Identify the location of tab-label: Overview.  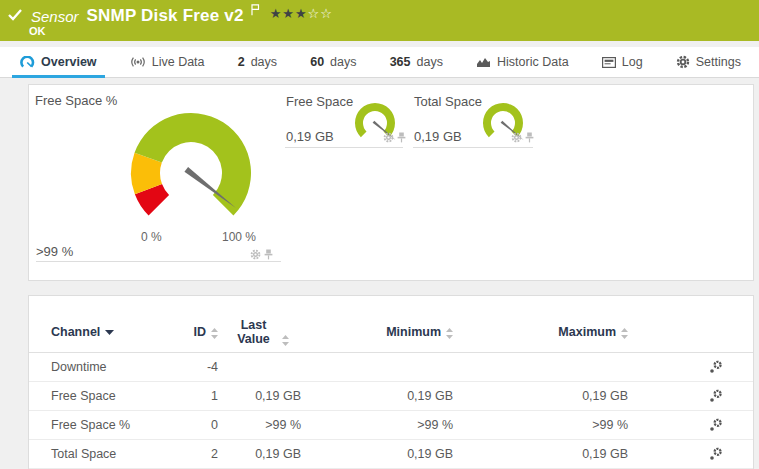
(69, 62).